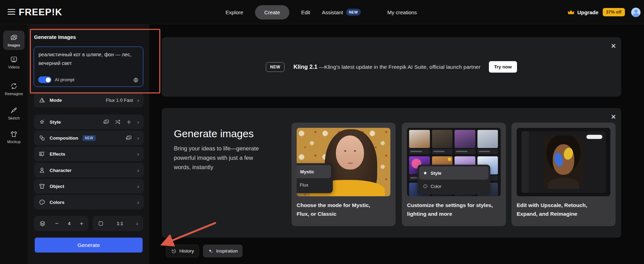 This screenshot has width=644, height=264. Describe the element at coordinates (183, 251) in the screenshot. I see `history-button: History` at that location.